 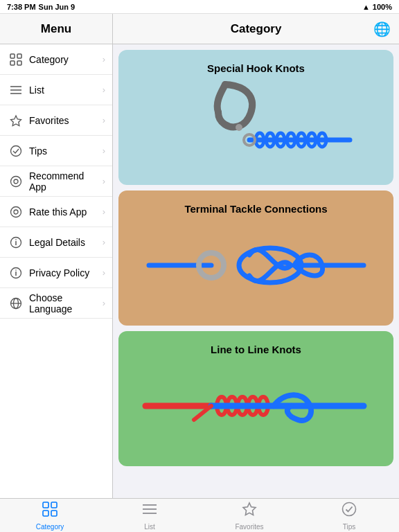 I want to click on chevron-icon-tips: ›, so click(x=104, y=151).